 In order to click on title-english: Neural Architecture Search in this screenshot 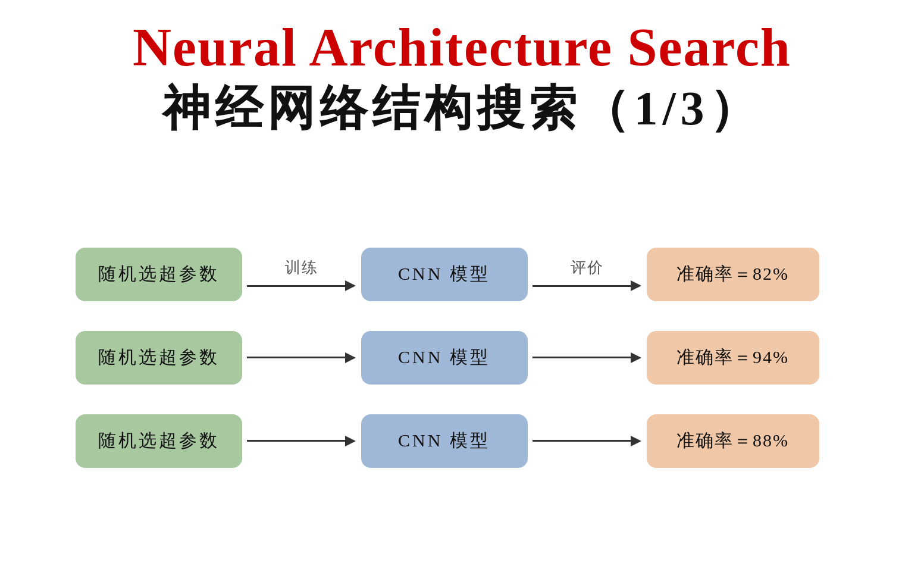, I will do `click(462, 48)`.